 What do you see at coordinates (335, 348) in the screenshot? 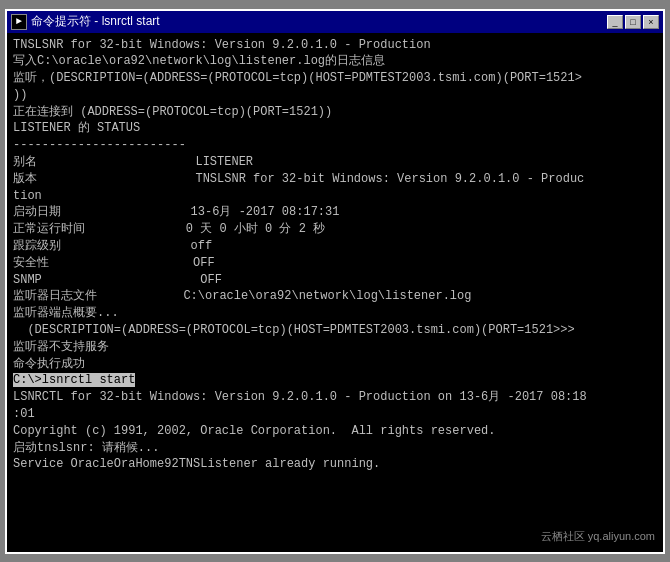
I see `terminal-line: 监听器不支持服务` at bounding box center [335, 348].